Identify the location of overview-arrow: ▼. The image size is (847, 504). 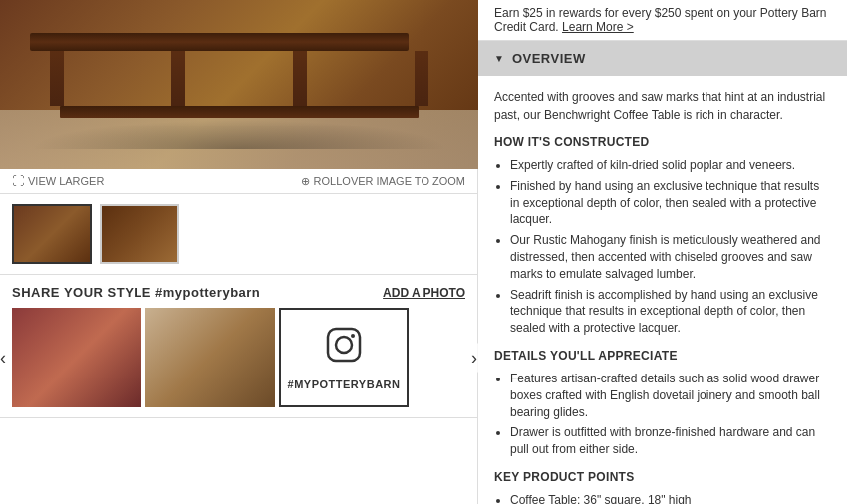
(499, 58).